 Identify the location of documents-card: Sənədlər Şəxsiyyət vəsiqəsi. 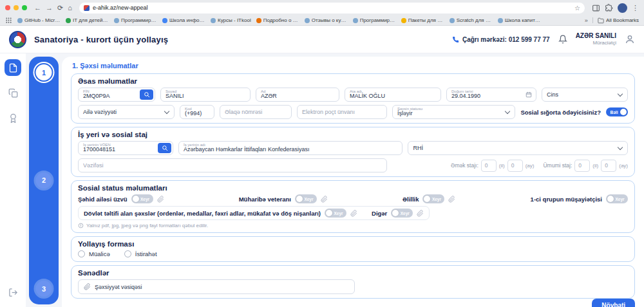
(353, 282).